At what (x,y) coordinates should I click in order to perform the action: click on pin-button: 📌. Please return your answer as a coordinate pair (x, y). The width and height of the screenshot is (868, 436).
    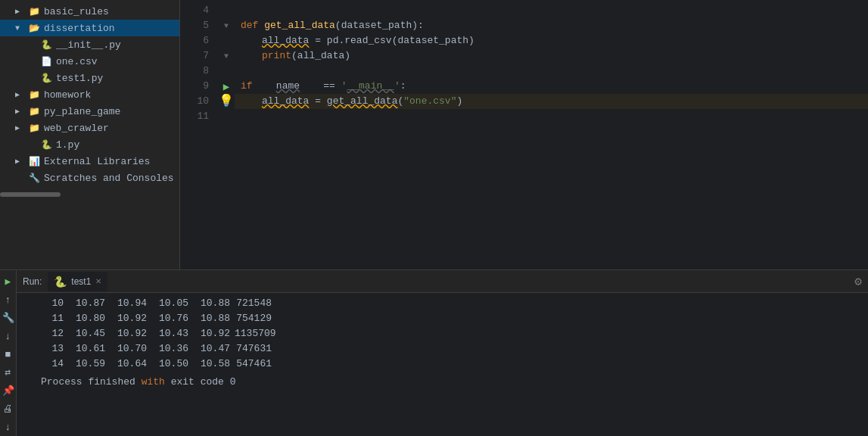
    Looking at the image, I should click on (8, 391).